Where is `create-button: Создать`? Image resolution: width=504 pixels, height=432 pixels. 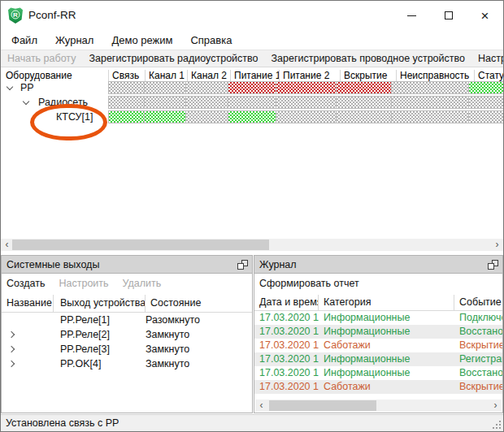
create-button: Создать is located at coordinates (26, 283).